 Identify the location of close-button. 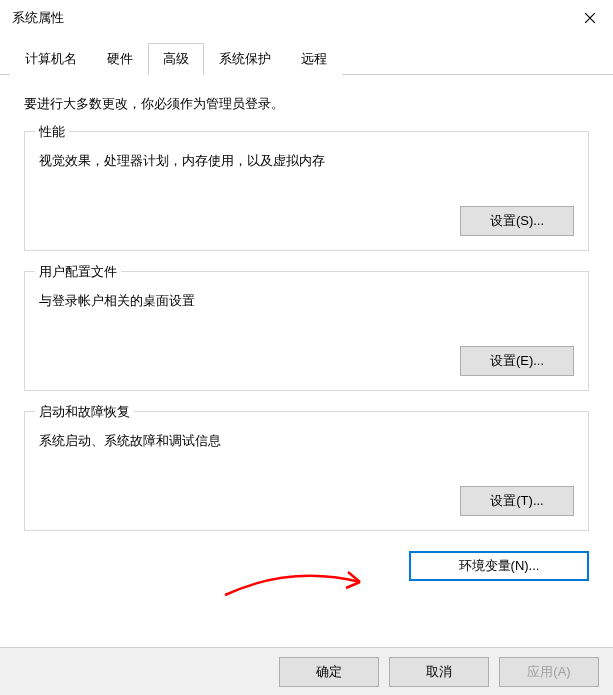
(590, 18).